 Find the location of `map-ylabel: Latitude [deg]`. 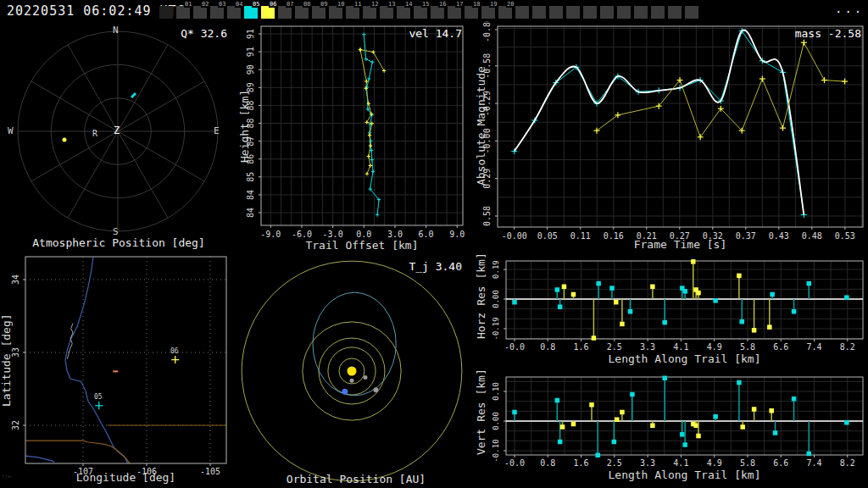

map-ylabel: Latitude [deg] is located at coordinates (7, 360).